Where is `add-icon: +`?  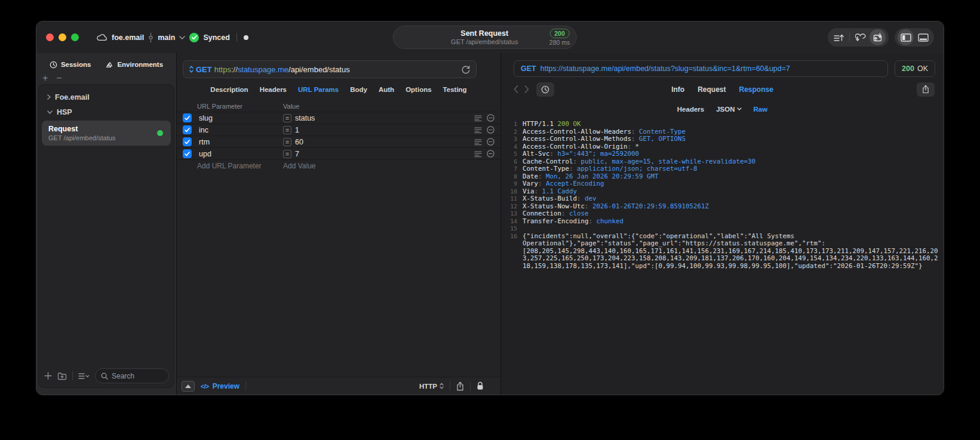
add-icon: + is located at coordinates (45, 78).